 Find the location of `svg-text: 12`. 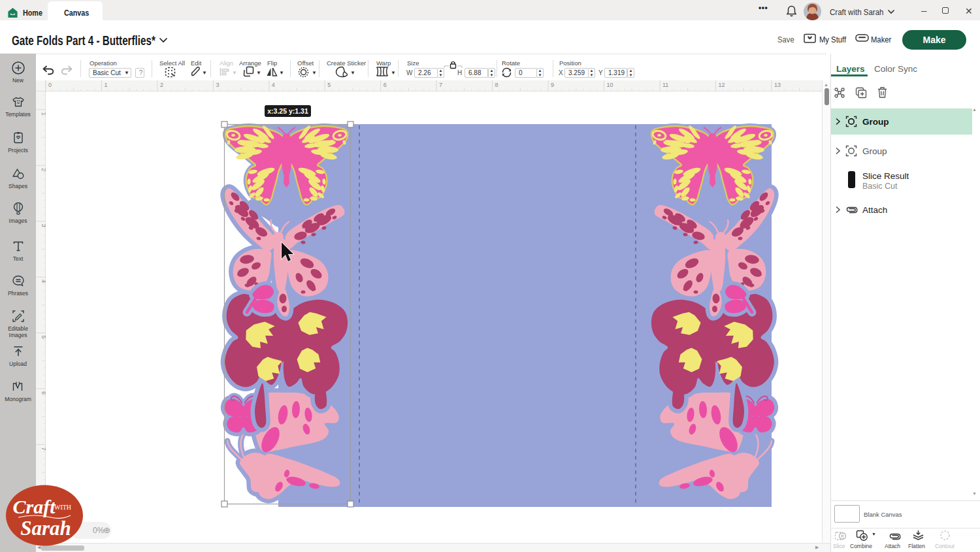

svg-text: 12 is located at coordinates (721, 85).